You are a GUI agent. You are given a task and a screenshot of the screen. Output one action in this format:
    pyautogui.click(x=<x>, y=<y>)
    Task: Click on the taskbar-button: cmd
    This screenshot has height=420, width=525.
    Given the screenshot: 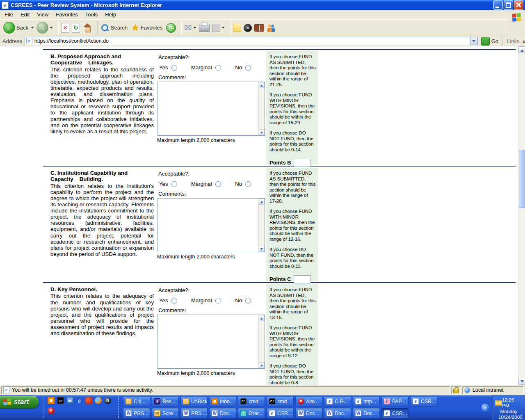 What is the action you would take?
    pyautogui.click(x=251, y=401)
    